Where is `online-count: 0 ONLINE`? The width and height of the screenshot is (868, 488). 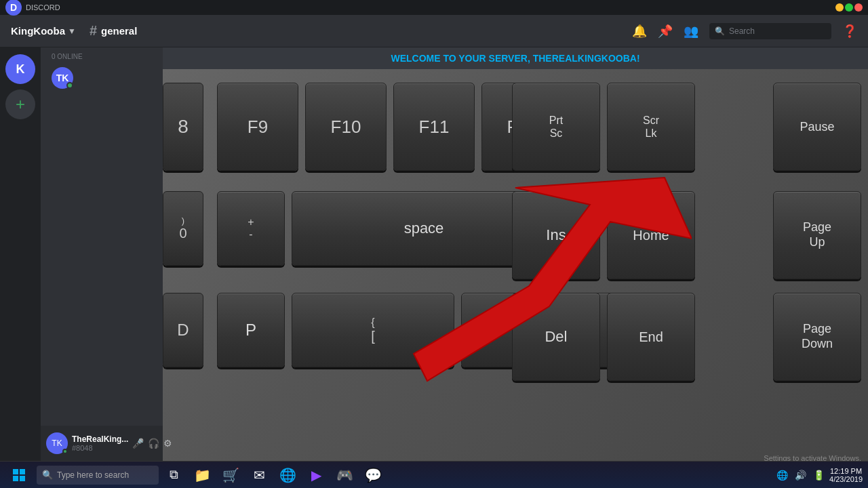 online-count: 0 ONLINE is located at coordinates (102, 56).